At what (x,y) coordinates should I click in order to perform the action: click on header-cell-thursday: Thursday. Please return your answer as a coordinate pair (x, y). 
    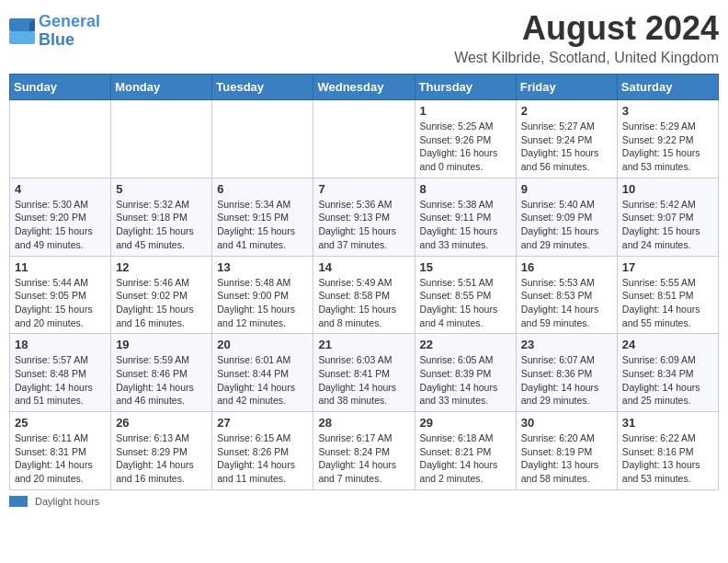
    Looking at the image, I should click on (465, 87).